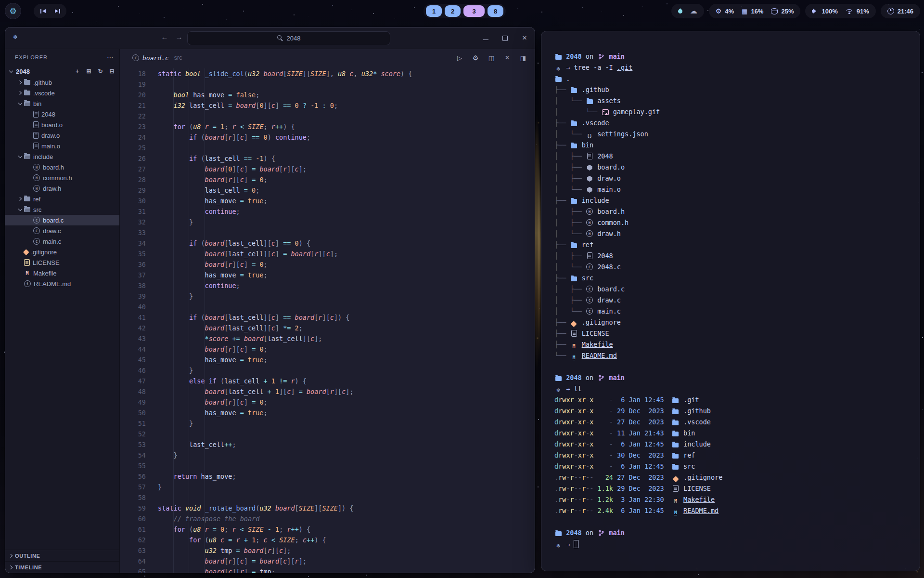 The height and width of the screenshot is (578, 924). I want to click on explorer-item-label: board.o, so click(52, 125).